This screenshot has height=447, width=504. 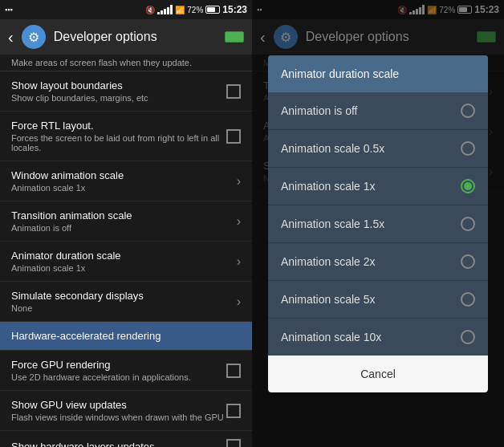 What do you see at coordinates (378, 374) in the screenshot?
I see `dialog-cancel-label: Cancel` at bounding box center [378, 374].